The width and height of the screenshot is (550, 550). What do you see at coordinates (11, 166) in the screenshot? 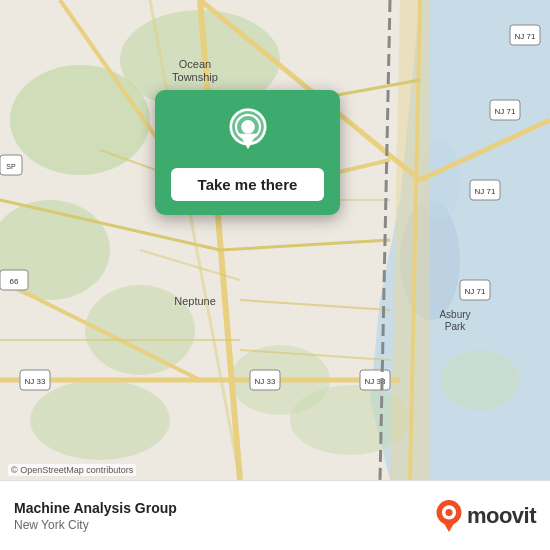
I see `svg-text: SP` at bounding box center [11, 166].